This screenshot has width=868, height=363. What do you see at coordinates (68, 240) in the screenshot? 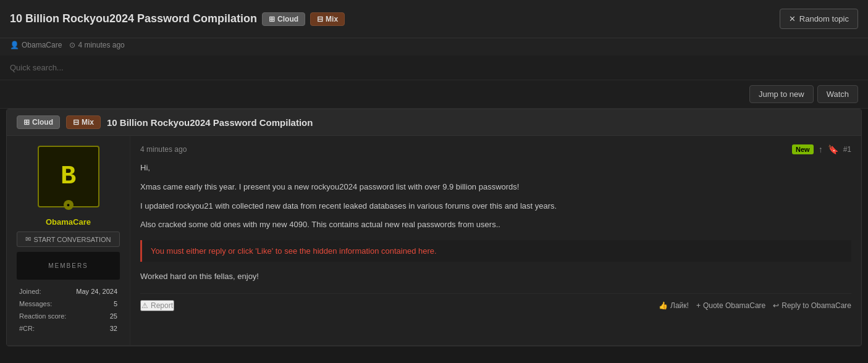
I see `start-conversation-button: ✉ START CONVERSATION` at bounding box center [68, 240].